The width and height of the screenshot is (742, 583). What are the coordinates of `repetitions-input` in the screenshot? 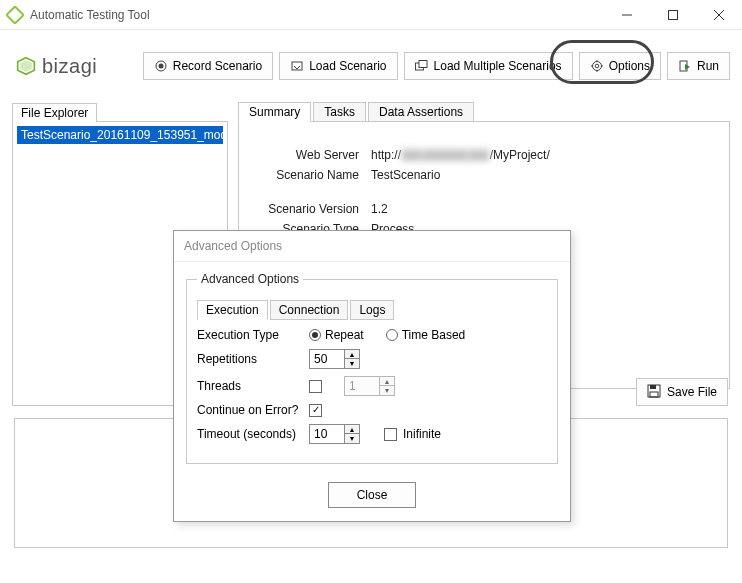 It's located at (327, 359).